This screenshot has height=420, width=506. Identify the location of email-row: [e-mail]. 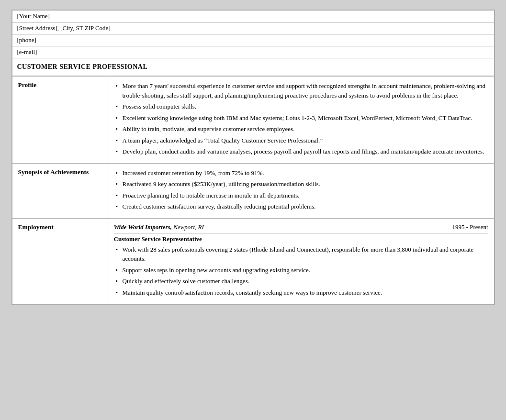
(253, 53).